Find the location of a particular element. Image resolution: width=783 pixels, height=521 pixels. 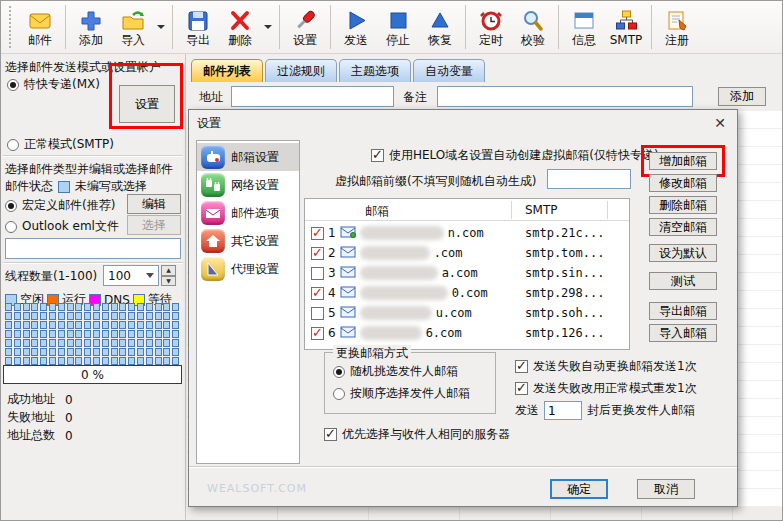

retry-switch-checkbox is located at coordinates (522, 366).